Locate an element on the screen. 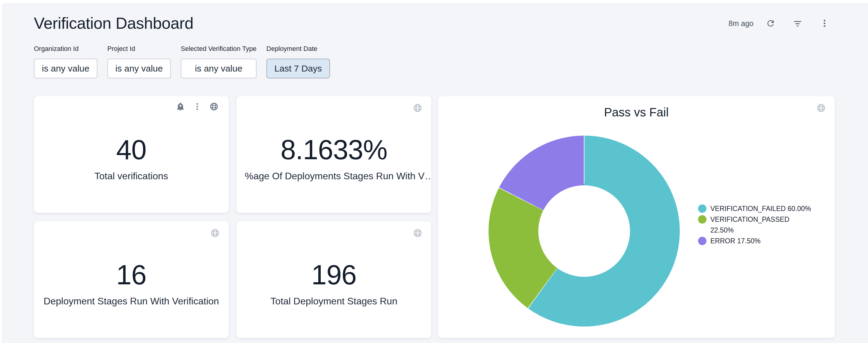 The height and width of the screenshot is (343, 868). filter-label: Selected Verification Type is located at coordinates (218, 48).